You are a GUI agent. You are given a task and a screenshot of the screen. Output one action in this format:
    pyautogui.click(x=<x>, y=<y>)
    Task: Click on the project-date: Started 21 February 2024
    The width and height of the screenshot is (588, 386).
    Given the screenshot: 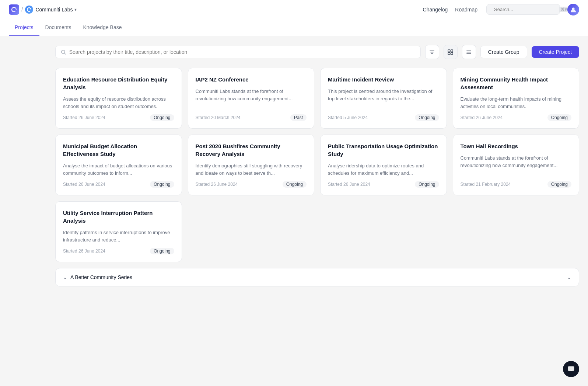 What is the action you would take?
    pyautogui.click(x=486, y=184)
    